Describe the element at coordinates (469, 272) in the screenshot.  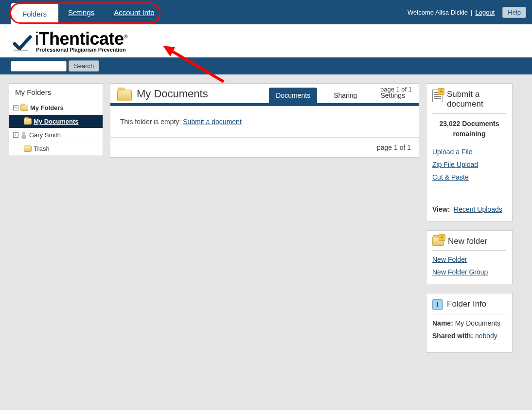
I see `new-folder-group-link: New Folder Group` at that location.